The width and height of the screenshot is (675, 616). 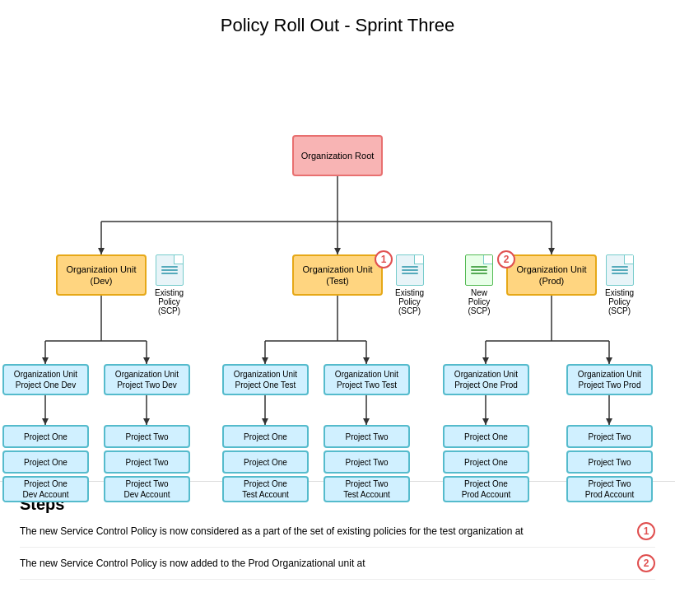 I want to click on node-sub-proj1-dev: Organization UnitProject One Dev, so click(x=46, y=380).